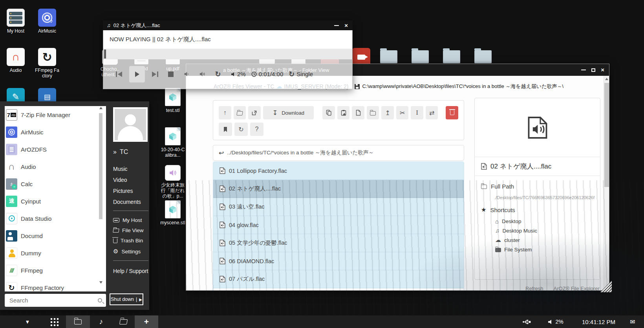 The image size is (644, 328). Describe the element at coordinates (432, 113) in the screenshot. I see `move-button: ⇄` at that location.